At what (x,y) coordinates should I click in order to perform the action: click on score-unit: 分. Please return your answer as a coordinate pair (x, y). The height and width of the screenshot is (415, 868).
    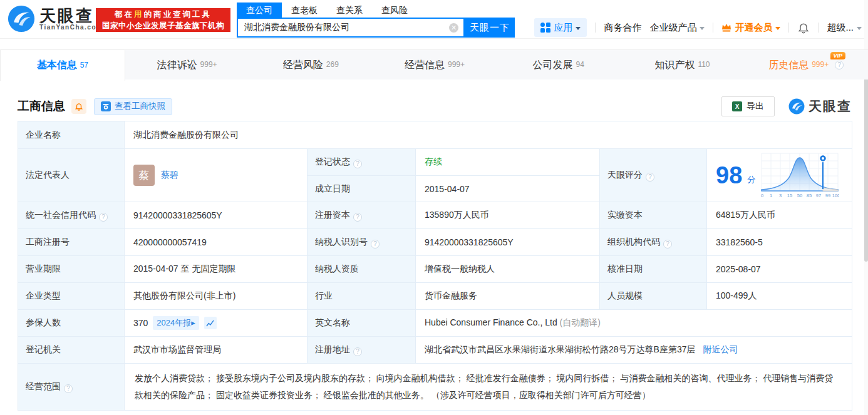
    Looking at the image, I should click on (752, 180).